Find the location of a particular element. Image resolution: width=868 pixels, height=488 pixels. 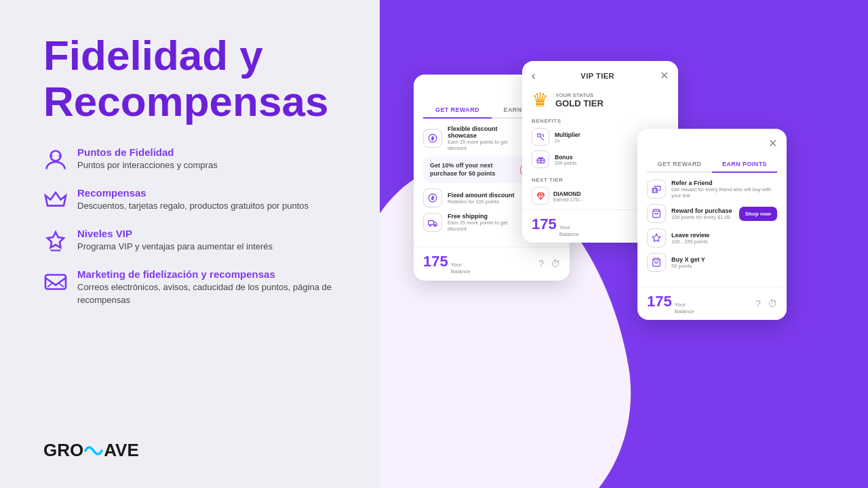

widget1-footer: 175 YourBalance ? ⏱ is located at coordinates (492, 263).